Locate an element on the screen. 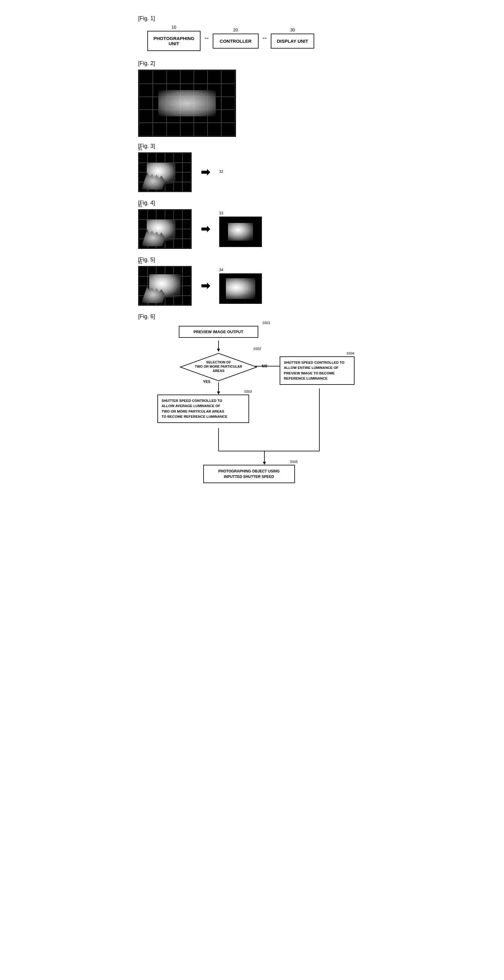 This screenshot has height=980, width=504. block-display: 30 DISPLAY UNIT is located at coordinates (292, 38).